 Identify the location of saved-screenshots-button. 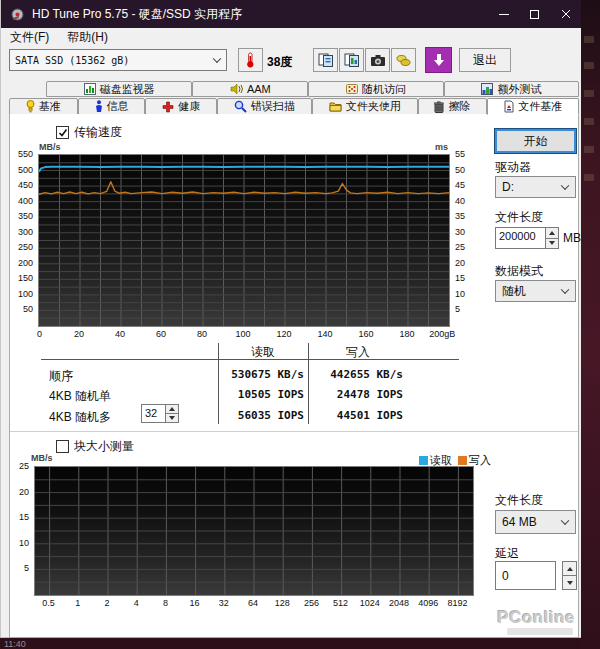
(404, 60).